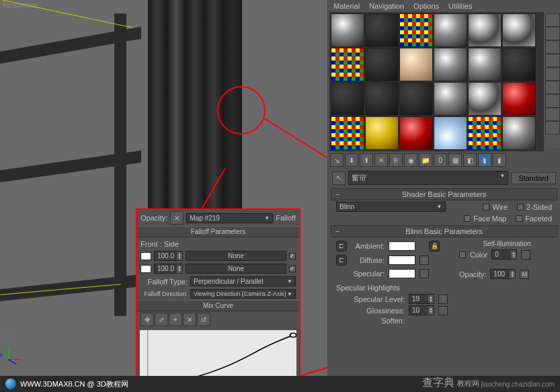 Image resolution: width=560 pixels, height=392 pixels. I want to click on shader-dropdown: Blinn ▼, so click(391, 207).